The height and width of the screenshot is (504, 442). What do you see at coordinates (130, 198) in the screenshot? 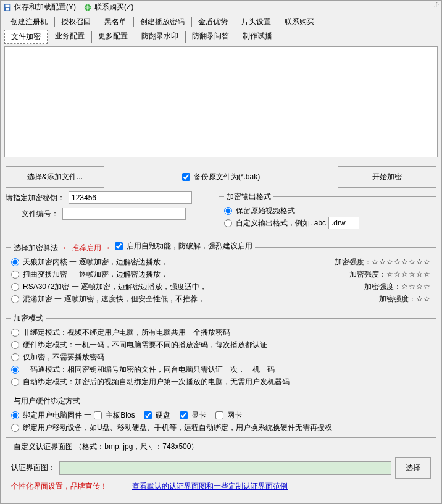
I see `key-input` at bounding box center [130, 198].